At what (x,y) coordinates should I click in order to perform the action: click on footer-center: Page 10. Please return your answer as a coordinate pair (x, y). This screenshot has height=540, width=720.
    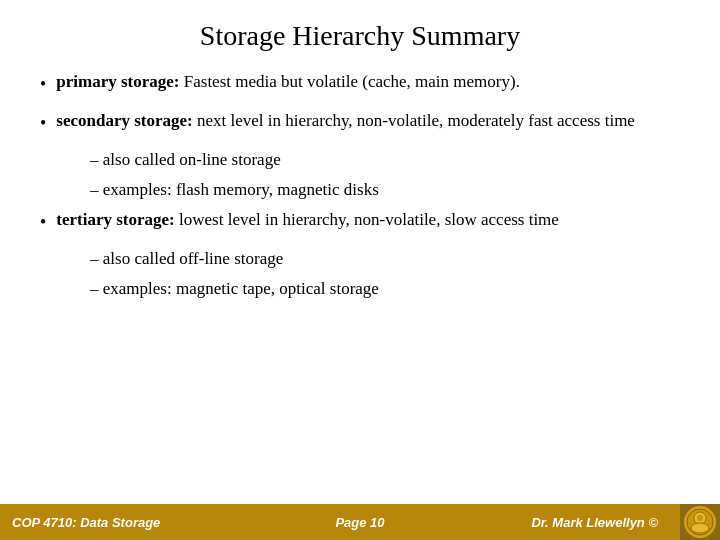
    Looking at the image, I should click on (360, 522).